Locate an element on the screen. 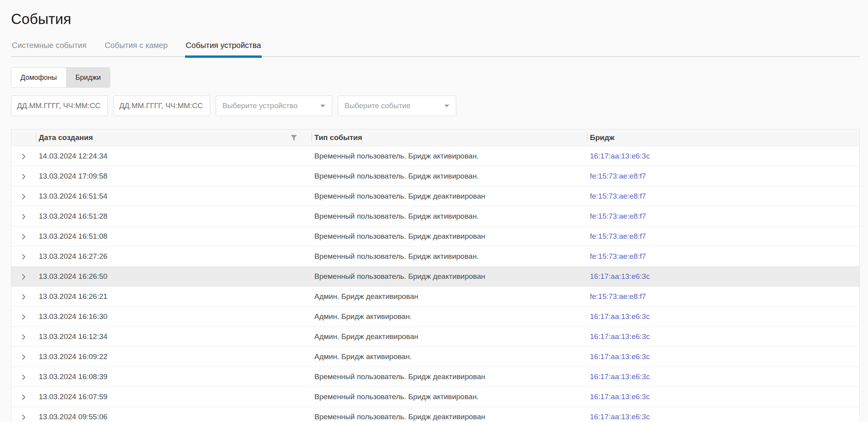 This screenshot has height=422, width=868. date-from-input is located at coordinates (59, 106).